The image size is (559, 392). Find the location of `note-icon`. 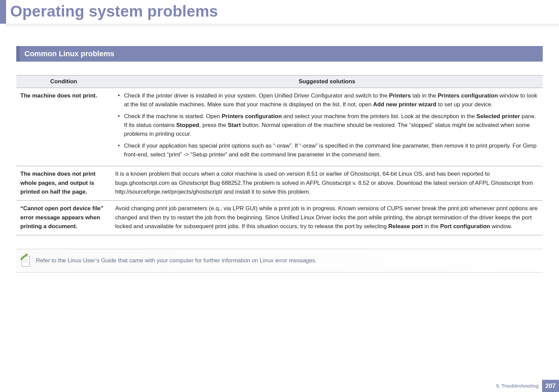

note-icon is located at coordinates (25, 261).